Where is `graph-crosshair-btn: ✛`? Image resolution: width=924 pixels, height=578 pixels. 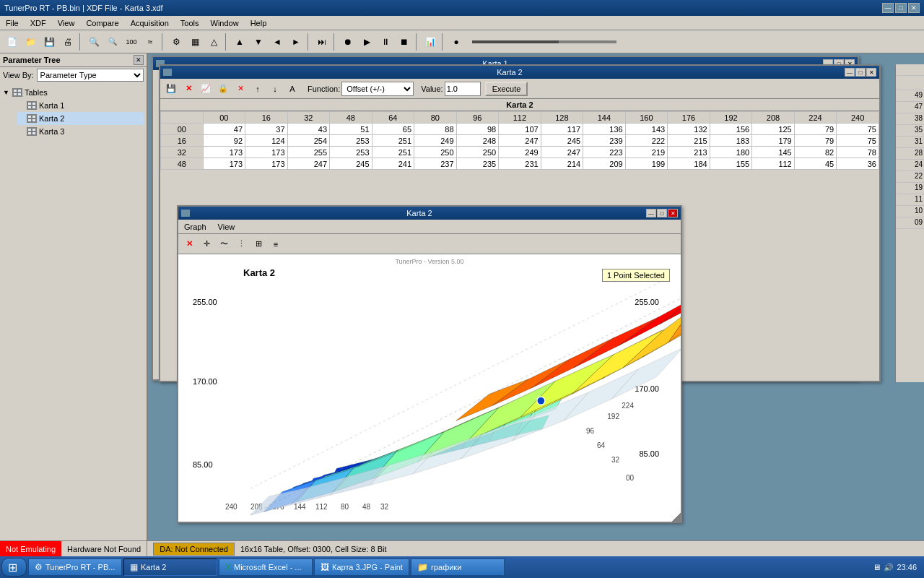
graph-crosshair-btn: ✛ is located at coordinates (206, 244).